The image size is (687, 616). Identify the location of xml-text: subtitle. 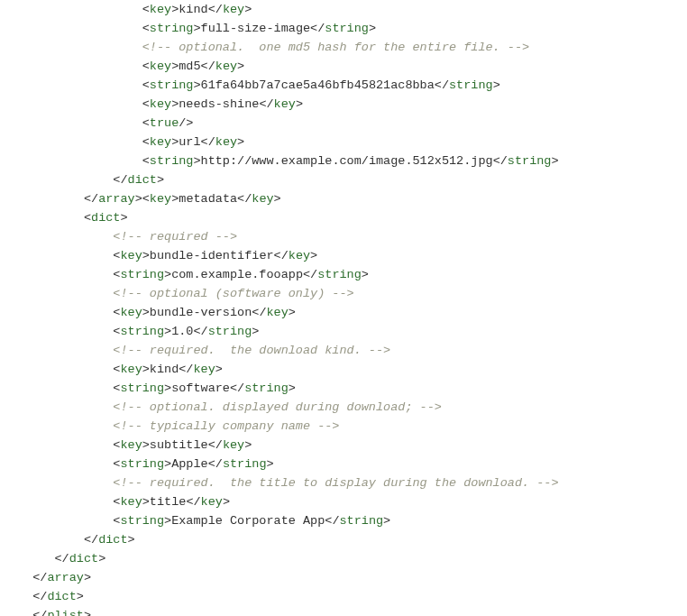
(179, 446).